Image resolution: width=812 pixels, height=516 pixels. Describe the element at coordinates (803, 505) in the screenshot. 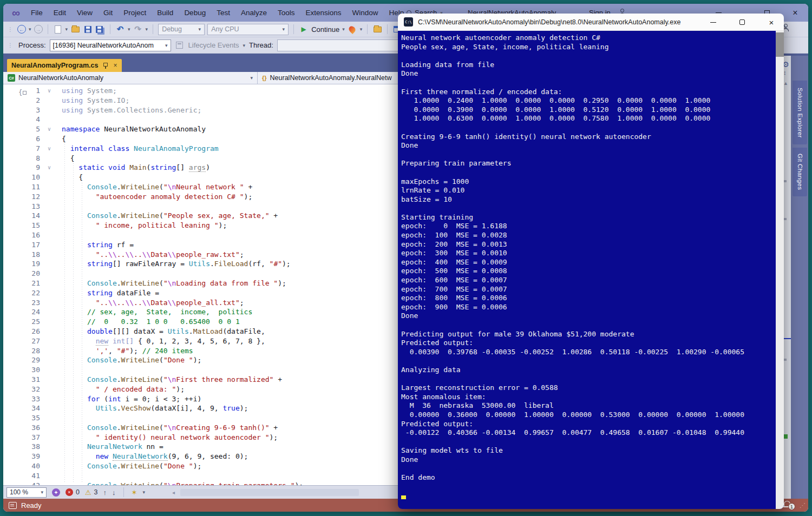

I see `resize-grip: ⋰` at that location.